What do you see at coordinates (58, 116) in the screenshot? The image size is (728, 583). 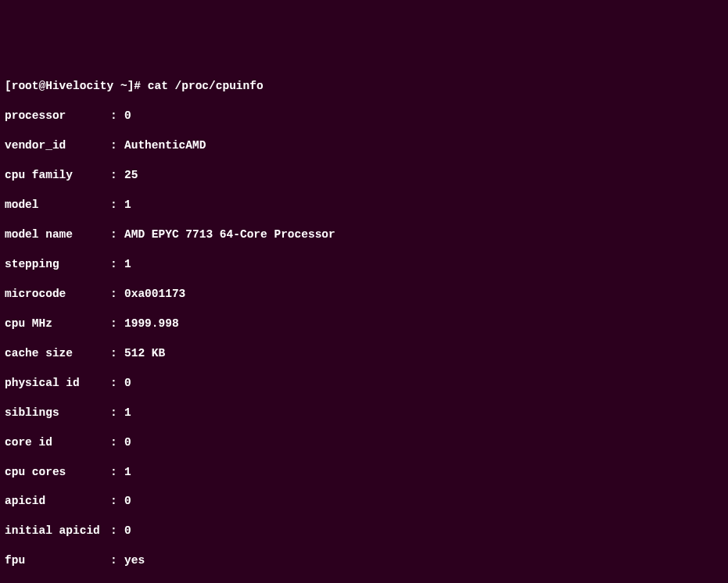 I see `cpuinfo-key: processor` at bounding box center [58, 116].